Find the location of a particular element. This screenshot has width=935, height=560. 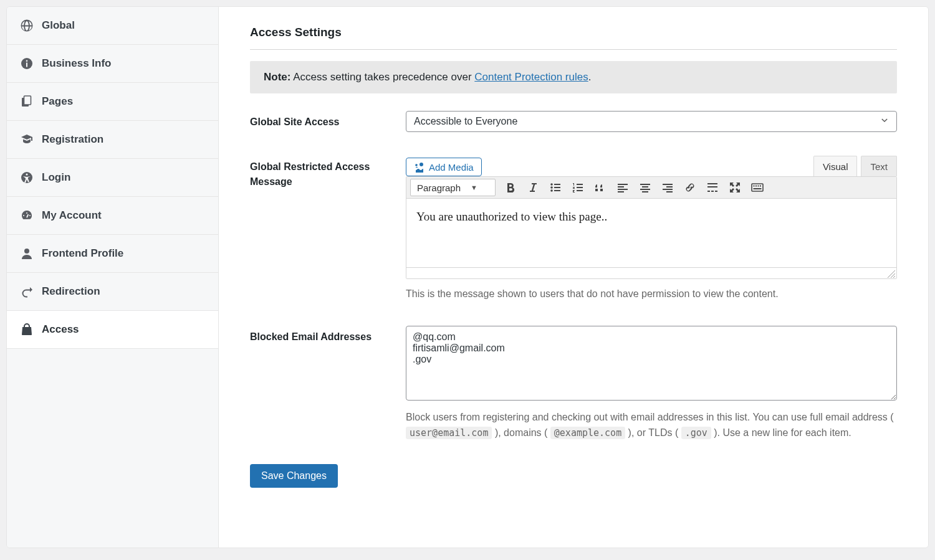

bold-button is located at coordinates (511, 187).